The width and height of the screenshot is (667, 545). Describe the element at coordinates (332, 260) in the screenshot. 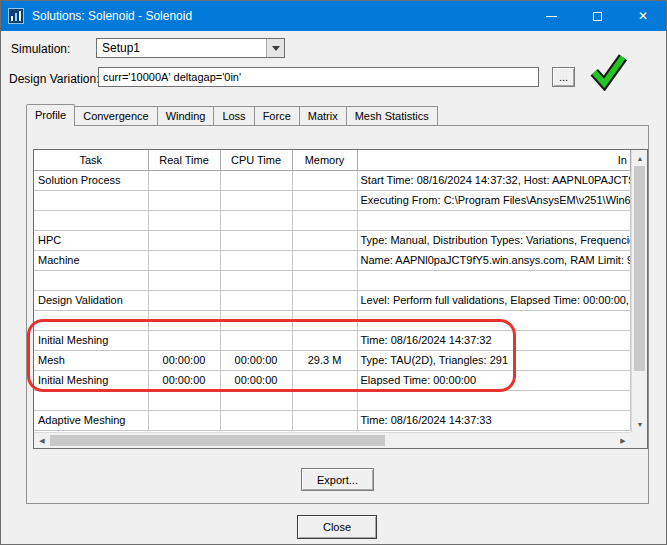

I see `table-row: MachineName: AAPNl0paJCT9fY5.win.ansys.c…` at that location.